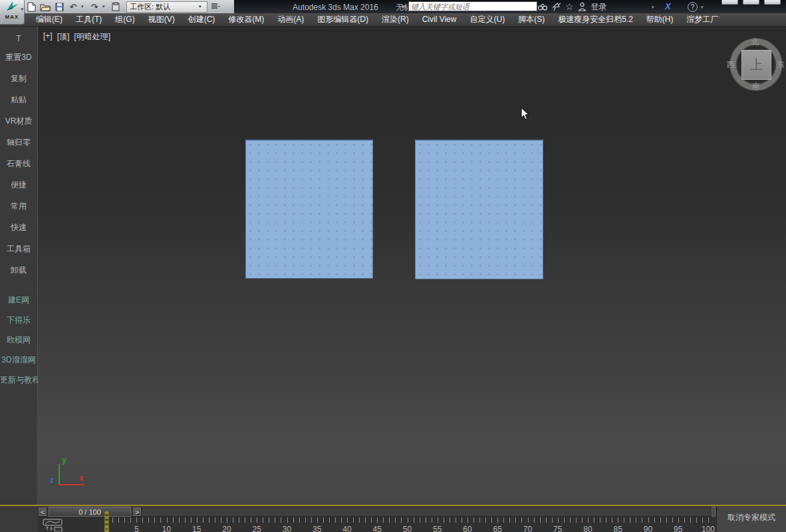 The image size is (786, 532). Describe the element at coordinates (543, 7) in the screenshot. I see `search-icon` at that location.